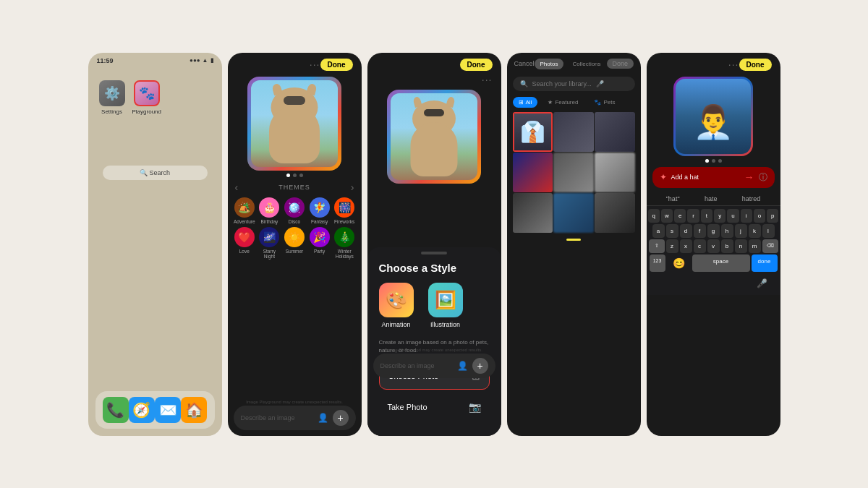 The image size is (868, 488). Describe the element at coordinates (733, 215) in the screenshot. I see `key-u: u` at that location.